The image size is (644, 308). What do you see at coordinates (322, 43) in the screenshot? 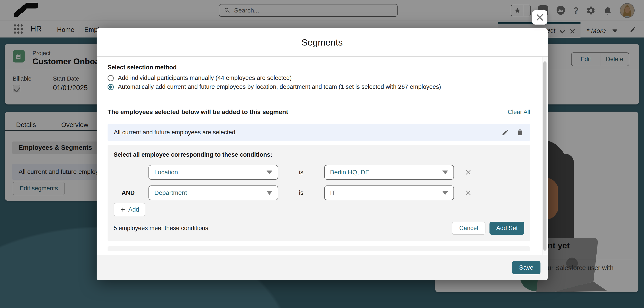
I see `modal-header: Segments` at bounding box center [322, 43].